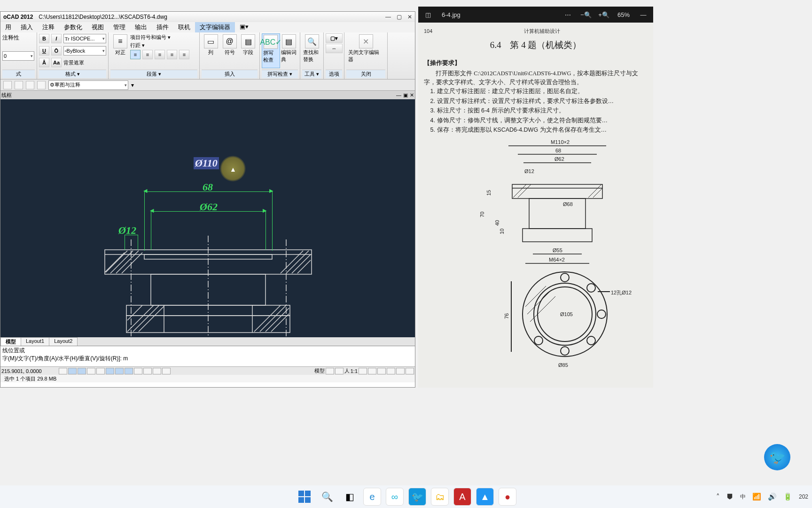 This screenshot has width=812, height=508. Describe the element at coordinates (160, 55) in the screenshot. I see `align-right-button: ≡` at that location.